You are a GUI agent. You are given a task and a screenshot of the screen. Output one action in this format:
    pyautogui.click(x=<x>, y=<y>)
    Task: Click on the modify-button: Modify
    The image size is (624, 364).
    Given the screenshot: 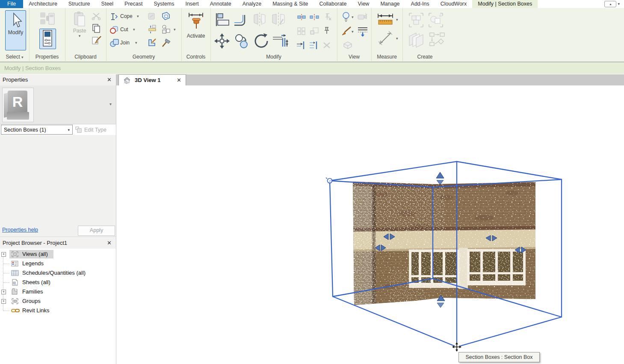 What is the action you would take?
    pyautogui.click(x=15, y=30)
    